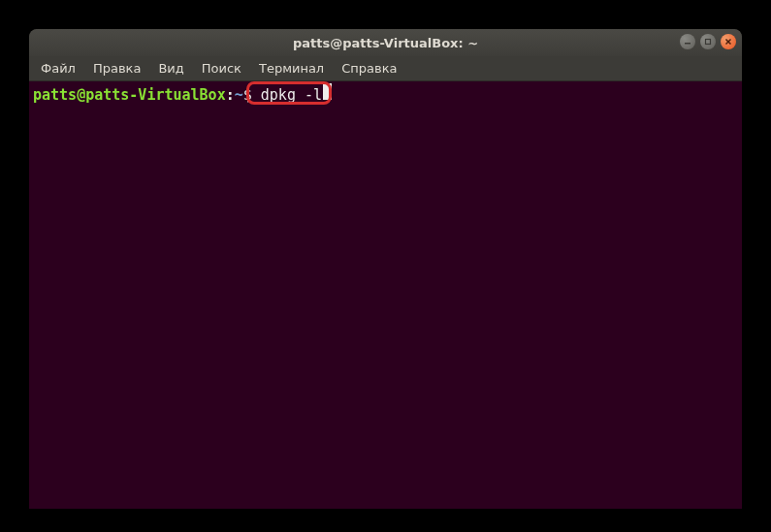 Image resolution: width=771 pixels, height=532 pixels. I want to click on window-controls, so click(708, 42).